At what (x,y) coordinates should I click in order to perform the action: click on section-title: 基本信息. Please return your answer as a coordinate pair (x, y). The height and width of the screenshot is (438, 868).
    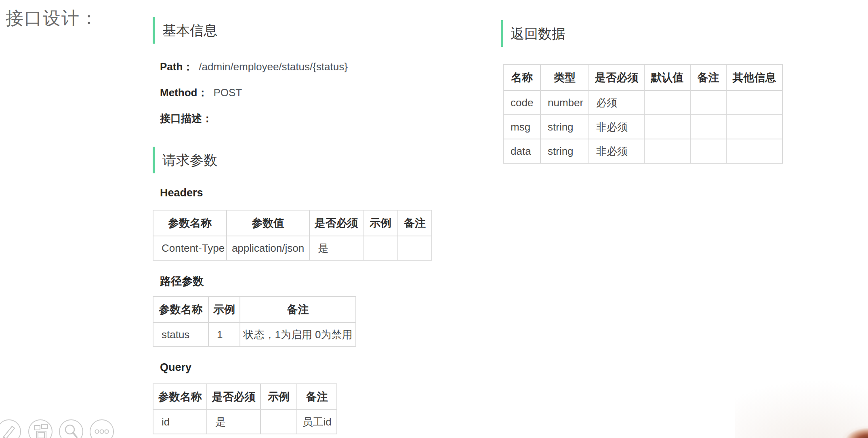
    Looking at the image, I should click on (190, 30).